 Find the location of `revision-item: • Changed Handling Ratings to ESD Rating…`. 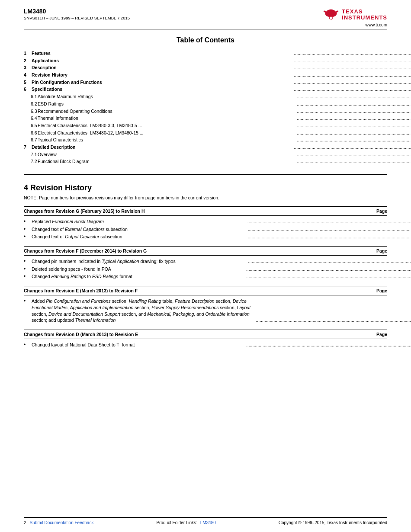

revision-item: • Changed Handling Ratings to ESD Rating… is located at coordinates (206, 277).